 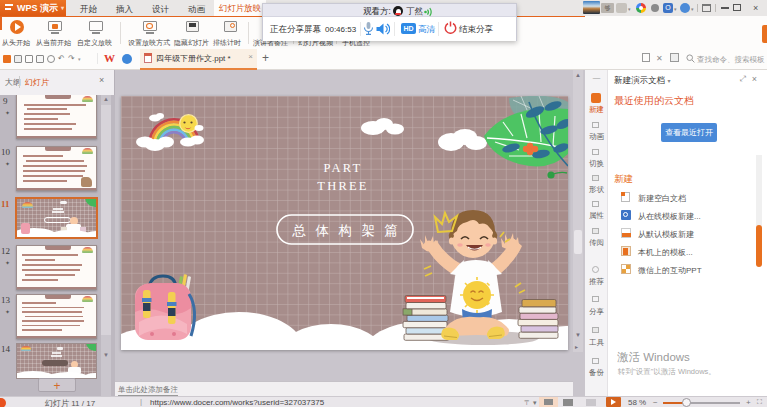 I want to click on svg-text: 总体构架篇, so click(x=350, y=230).